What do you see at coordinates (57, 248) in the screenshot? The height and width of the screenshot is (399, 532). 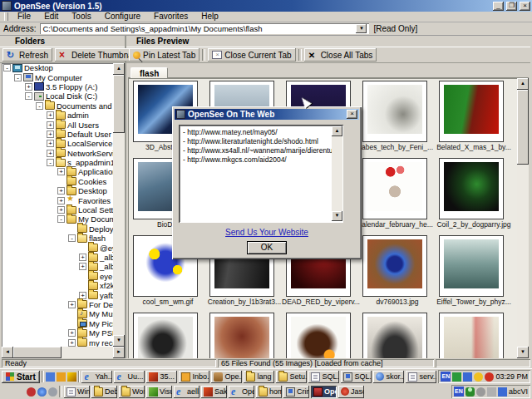 I see `tree-item-eye: @eye` at bounding box center [57, 248].